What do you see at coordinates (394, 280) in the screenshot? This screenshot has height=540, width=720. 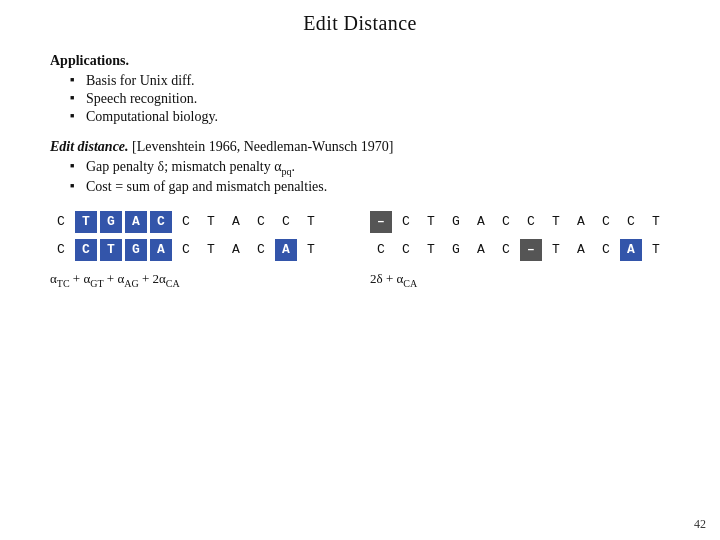 I see `formula-right-text: 2δ + αCA` at bounding box center [394, 280].